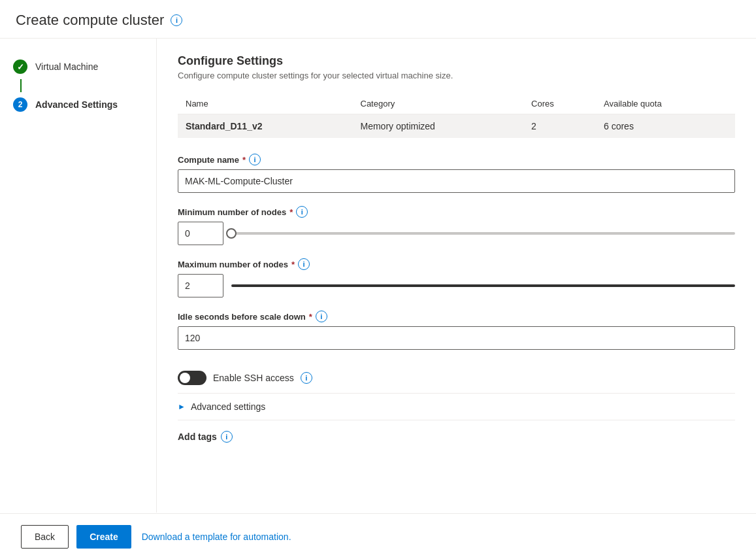 This screenshot has height=559, width=756. Describe the element at coordinates (456, 286) in the screenshot. I see `max-nodes-slider-row` at that location.